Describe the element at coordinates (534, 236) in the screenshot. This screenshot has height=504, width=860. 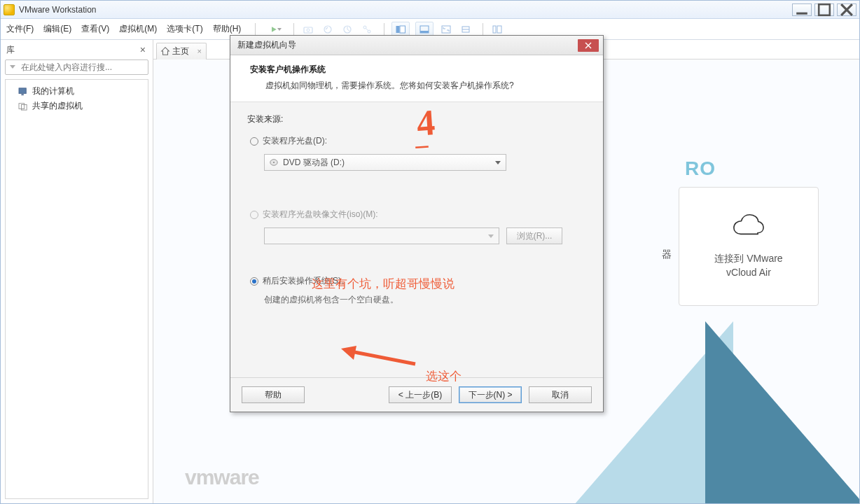
I see `browse-button: 浏览(R)...` at that location.